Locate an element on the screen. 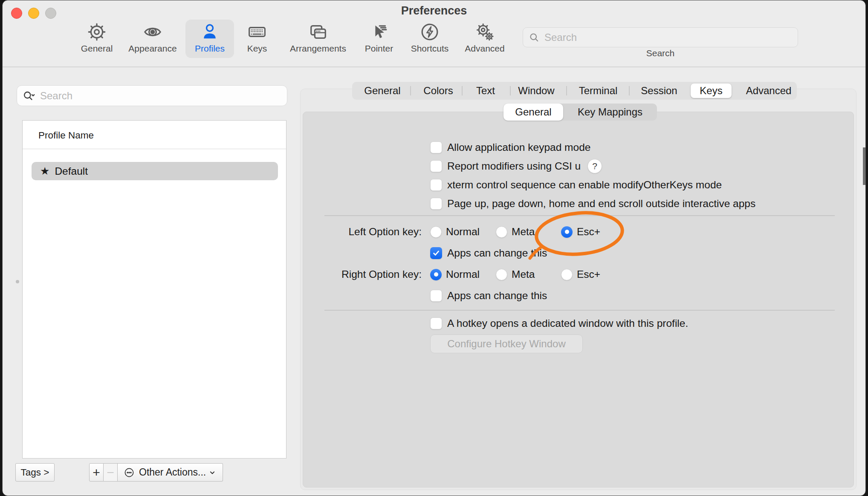 This screenshot has height=496, width=868. search-filter-icon is located at coordinates (29, 96).